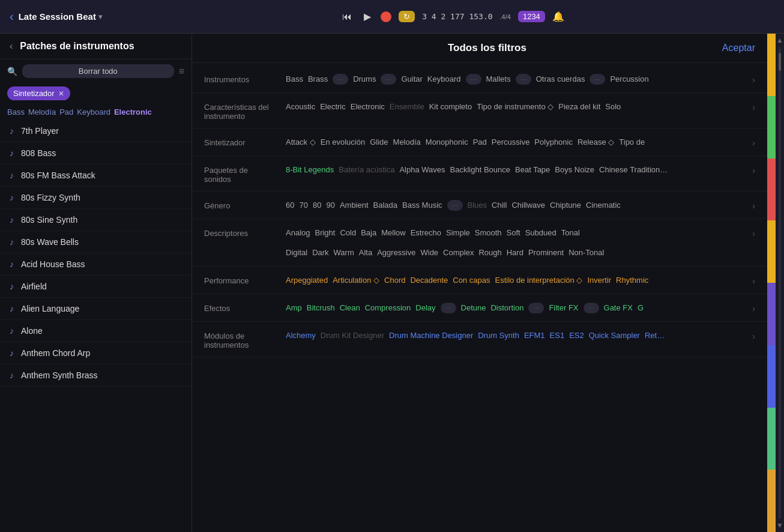 Image resolution: width=784 pixels, height=532 pixels. What do you see at coordinates (325, 233) in the screenshot?
I see `filter-tag: Bright` at bounding box center [325, 233].